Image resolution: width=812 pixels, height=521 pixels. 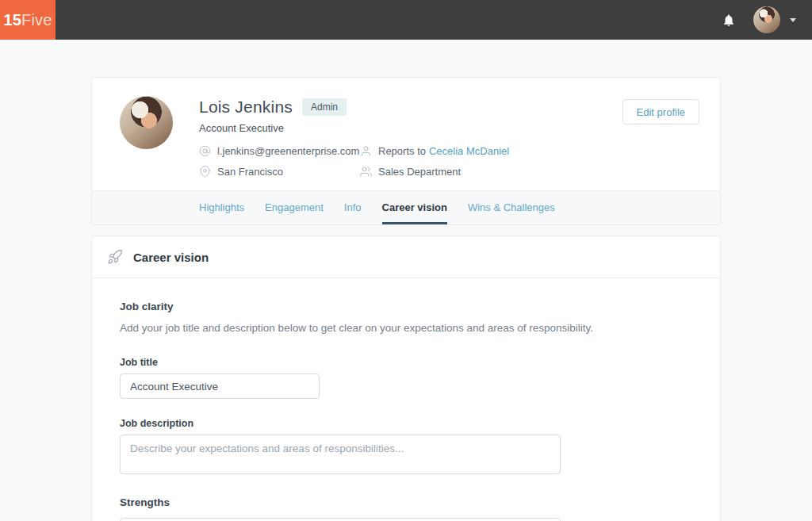 I want to click on job-title-input, so click(x=220, y=386).